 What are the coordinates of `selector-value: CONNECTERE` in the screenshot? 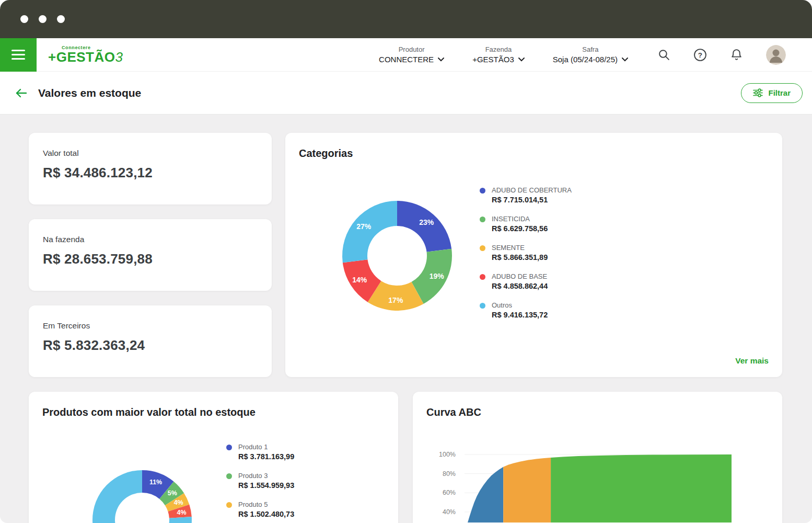 It's located at (407, 60).